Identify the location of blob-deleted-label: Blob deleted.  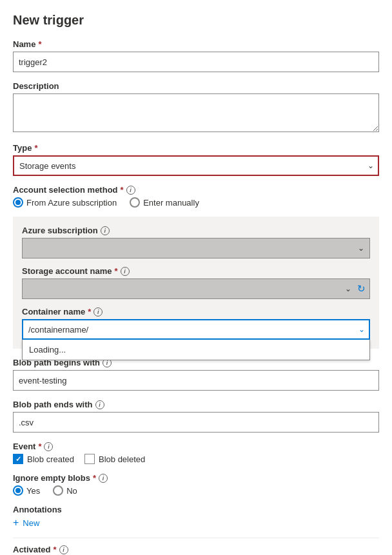
(122, 459).